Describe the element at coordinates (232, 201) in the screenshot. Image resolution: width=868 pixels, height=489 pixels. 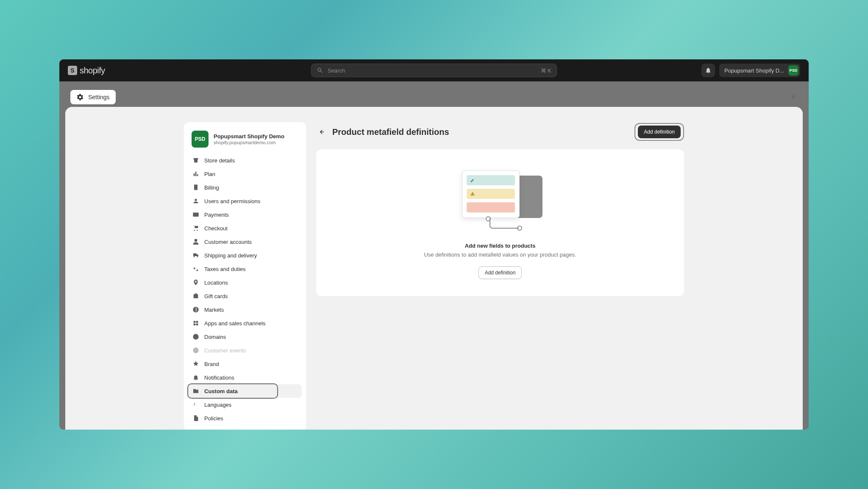
I see `sidebar-item-label: Users and permissions` at that location.